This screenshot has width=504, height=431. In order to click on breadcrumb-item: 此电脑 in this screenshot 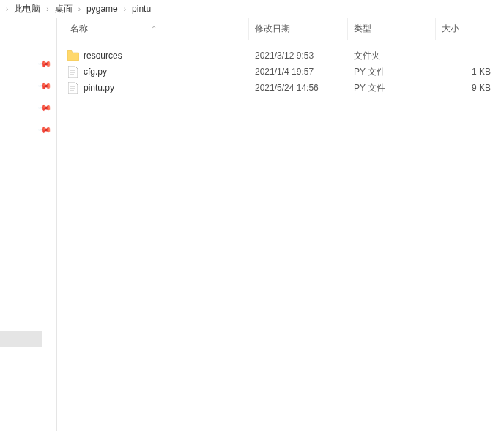, I will do `click(27, 9)`.